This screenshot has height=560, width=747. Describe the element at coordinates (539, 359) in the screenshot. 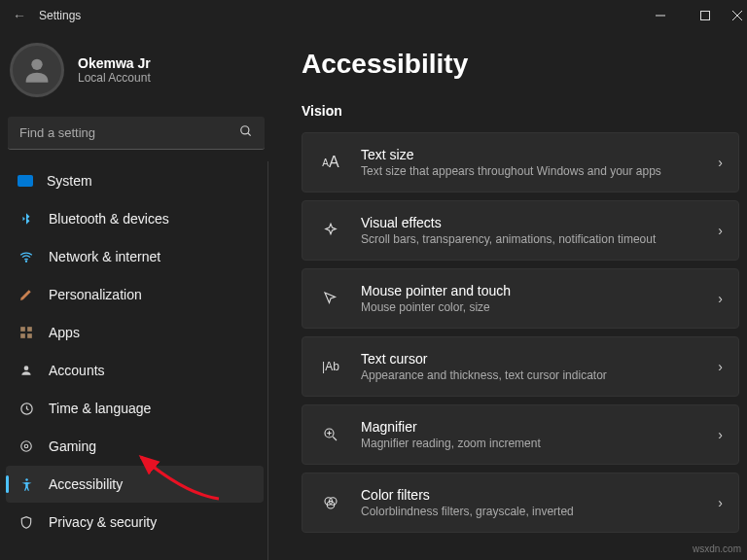

I see `card-title: Text cursor` at that location.